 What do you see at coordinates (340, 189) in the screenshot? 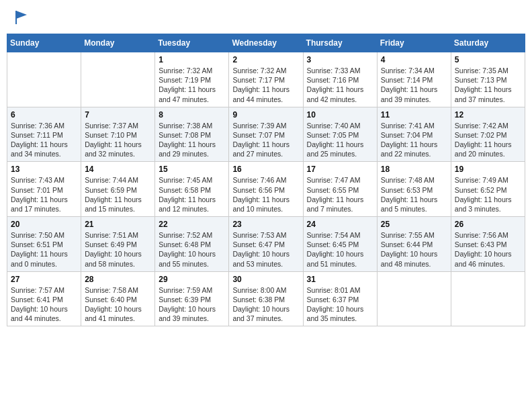
I see `calendar-cell: 17Sunrise: 7:47 AM Sunset: 6:55 PM Dayli…` at bounding box center [340, 189].